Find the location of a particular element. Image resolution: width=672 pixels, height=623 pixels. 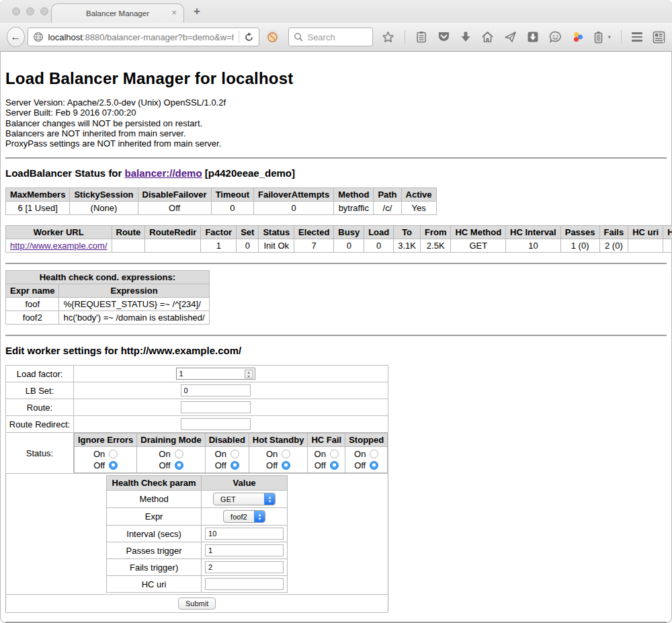

minimize-window-button is located at coordinates (30, 11).